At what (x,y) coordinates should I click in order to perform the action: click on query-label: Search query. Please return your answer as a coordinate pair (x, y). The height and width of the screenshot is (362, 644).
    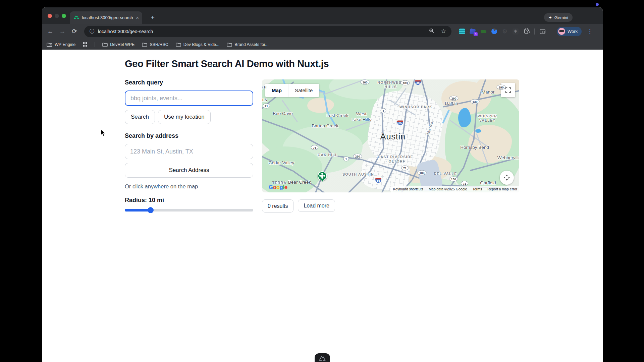
    Looking at the image, I should click on (189, 82).